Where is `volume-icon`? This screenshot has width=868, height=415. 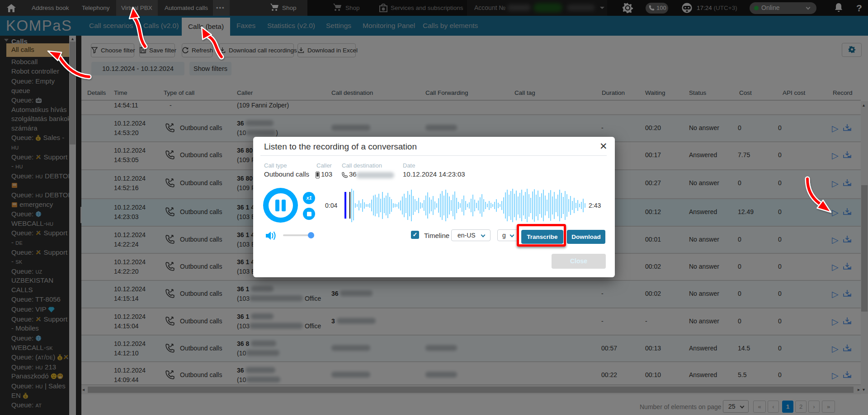 volume-icon is located at coordinates (272, 236).